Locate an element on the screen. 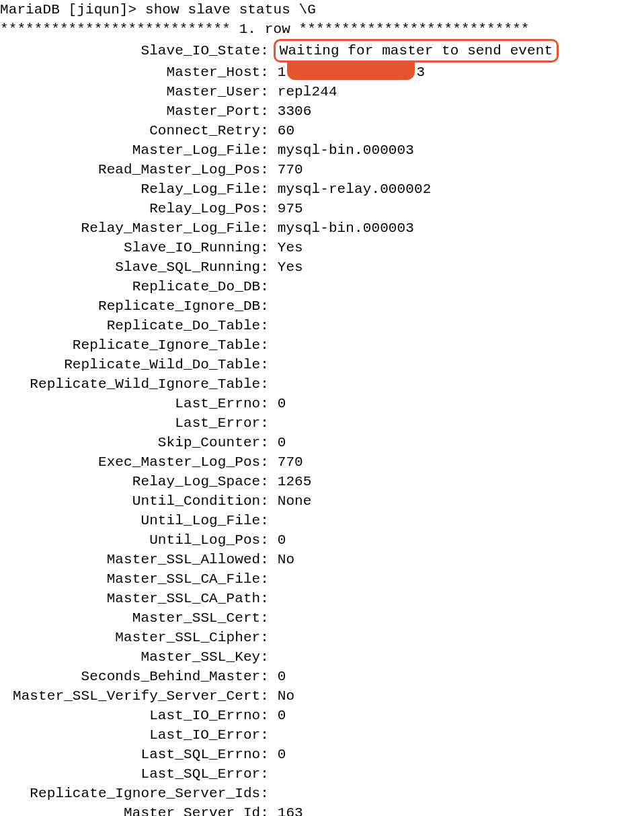  status-row: Last_IO_Error: is located at coordinates (138, 735).